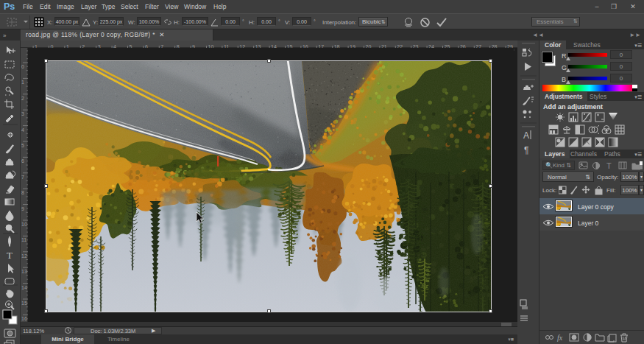 The image size is (644, 344). Describe the element at coordinates (23, 130) in the screenshot. I see `svg-text: 4` at that location.